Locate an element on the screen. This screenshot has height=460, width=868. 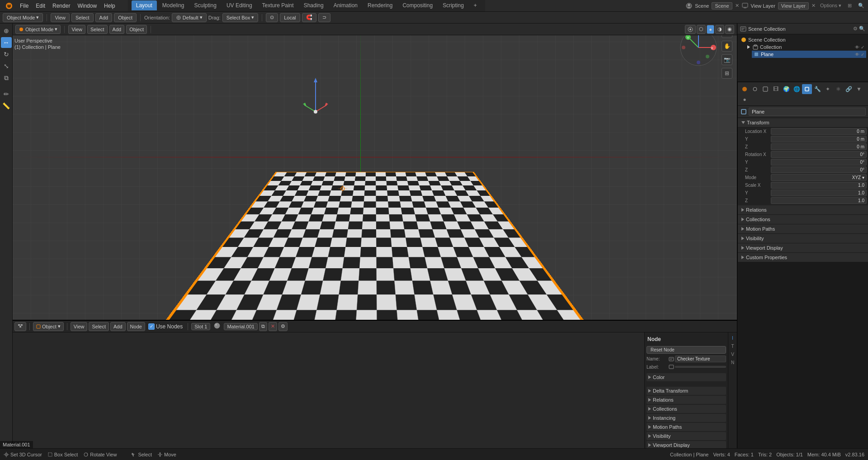
node-editor-type-btn is located at coordinates (20, 327).